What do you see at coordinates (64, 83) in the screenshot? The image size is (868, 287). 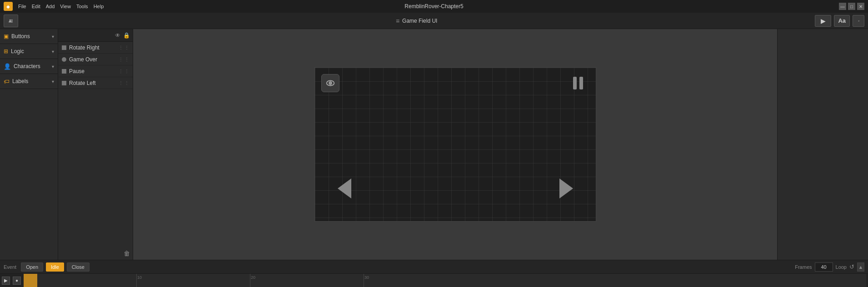 I see `rotate-left-icon` at bounding box center [64, 83].